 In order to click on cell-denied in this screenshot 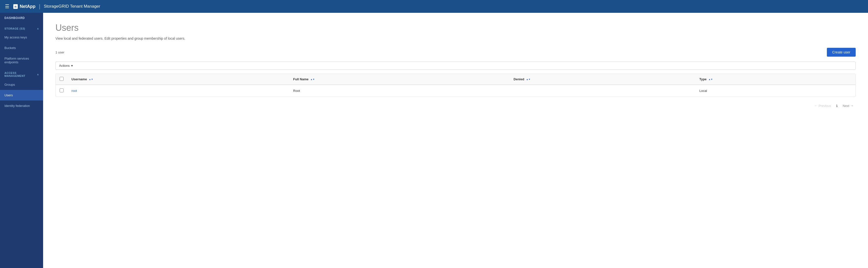, I will do `click(602, 90)`.